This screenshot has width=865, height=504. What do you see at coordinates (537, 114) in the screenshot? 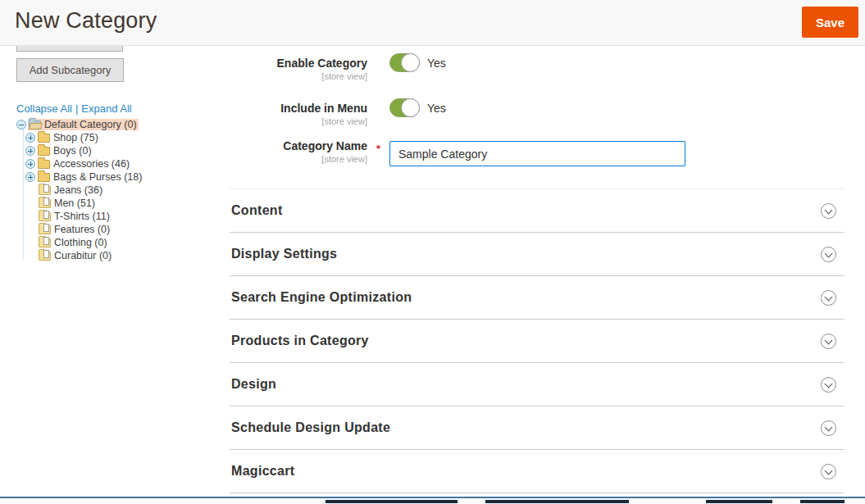
I see `include-in-menu-row: Include in Menu [store view] Yes` at bounding box center [537, 114].